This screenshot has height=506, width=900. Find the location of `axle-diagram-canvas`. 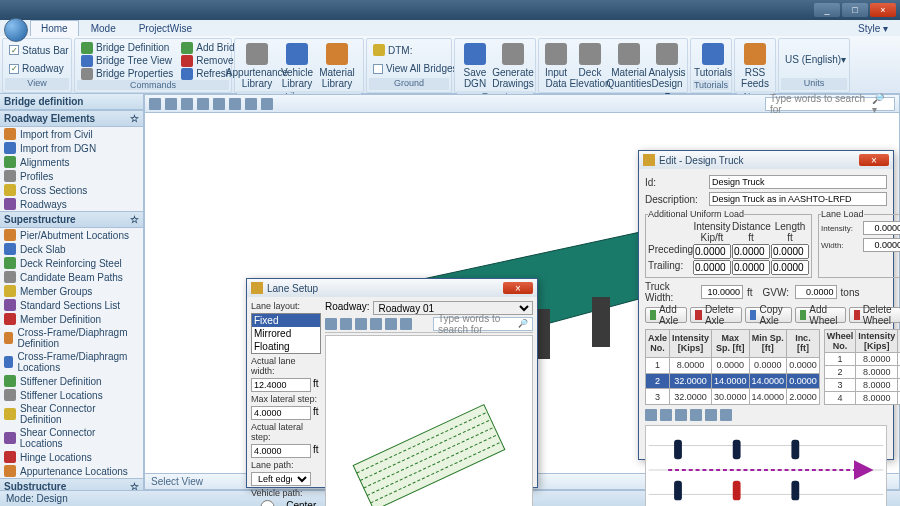

axle-diagram-canvas is located at coordinates (766, 466).